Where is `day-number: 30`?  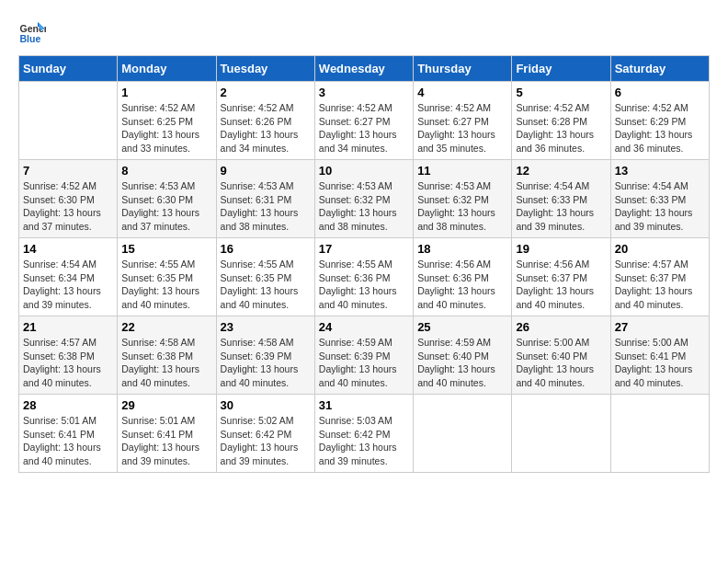
day-number: 30 is located at coordinates (266, 405).